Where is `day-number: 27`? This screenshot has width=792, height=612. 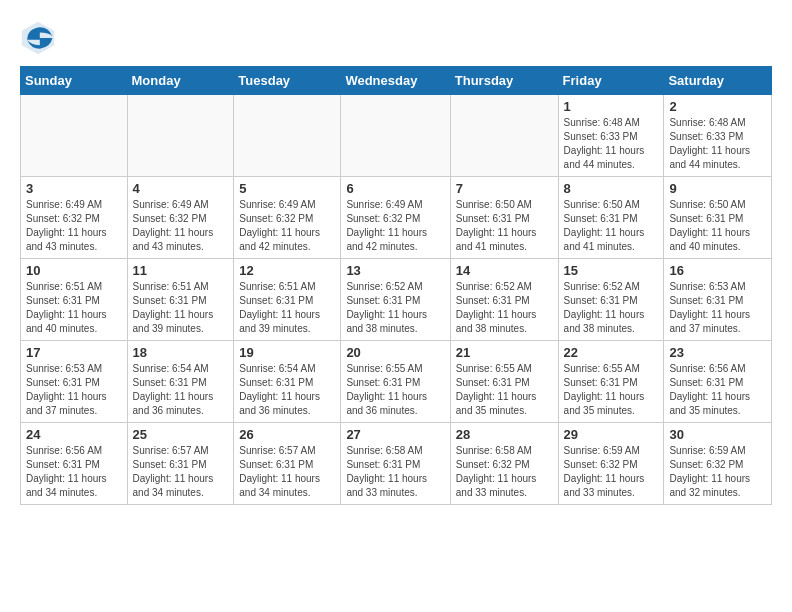 day-number: 27 is located at coordinates (395, 434).